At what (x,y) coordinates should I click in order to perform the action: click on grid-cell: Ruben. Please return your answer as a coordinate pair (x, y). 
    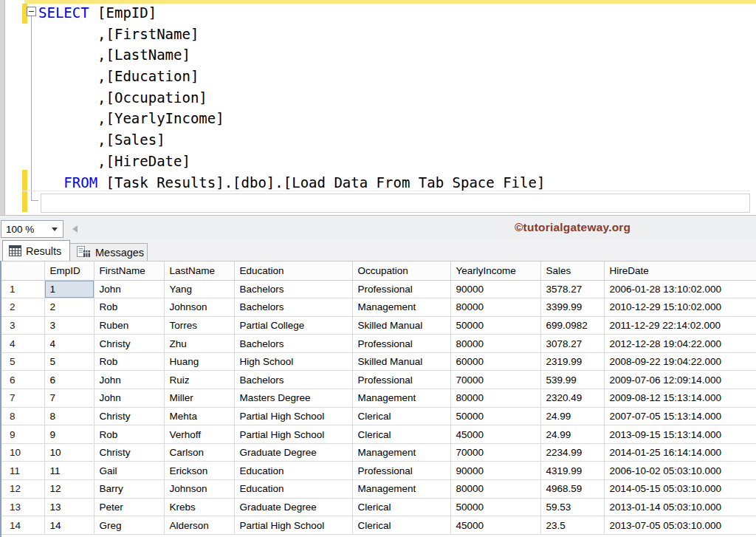
    Looking at the image, I should click on (128, 325).